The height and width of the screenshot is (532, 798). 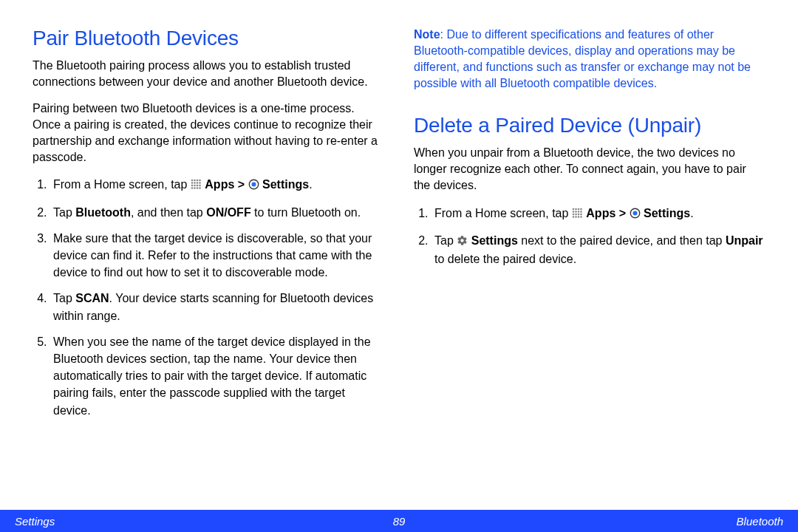 I want to click on note: Note: Due to different specifications an…, so click(x=590, y=59).